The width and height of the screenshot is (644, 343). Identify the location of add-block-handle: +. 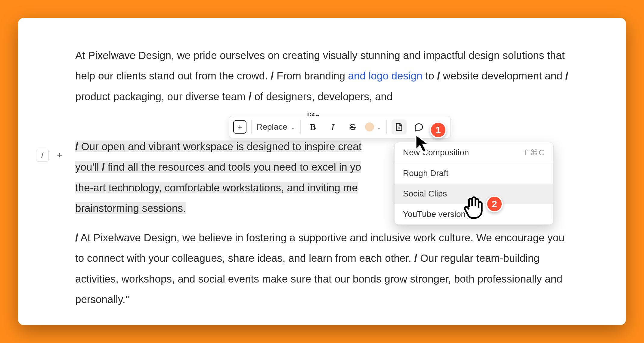
(60, 155).